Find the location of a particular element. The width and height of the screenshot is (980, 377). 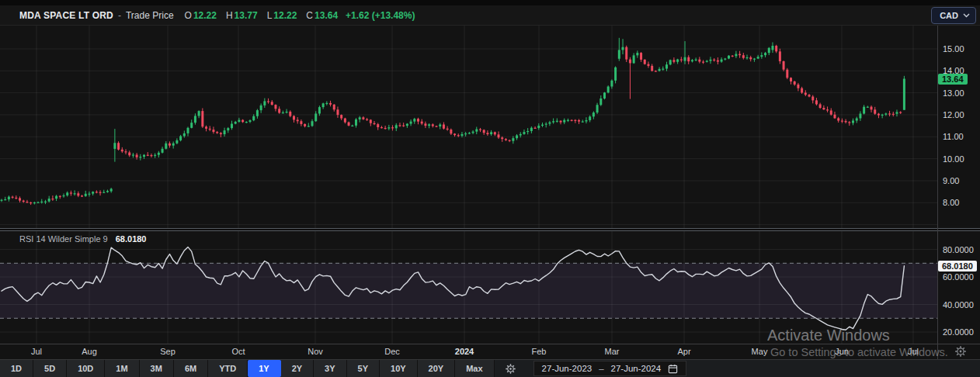

rsi-tick-label: 40.0000 is located at coordinates (958, 305).